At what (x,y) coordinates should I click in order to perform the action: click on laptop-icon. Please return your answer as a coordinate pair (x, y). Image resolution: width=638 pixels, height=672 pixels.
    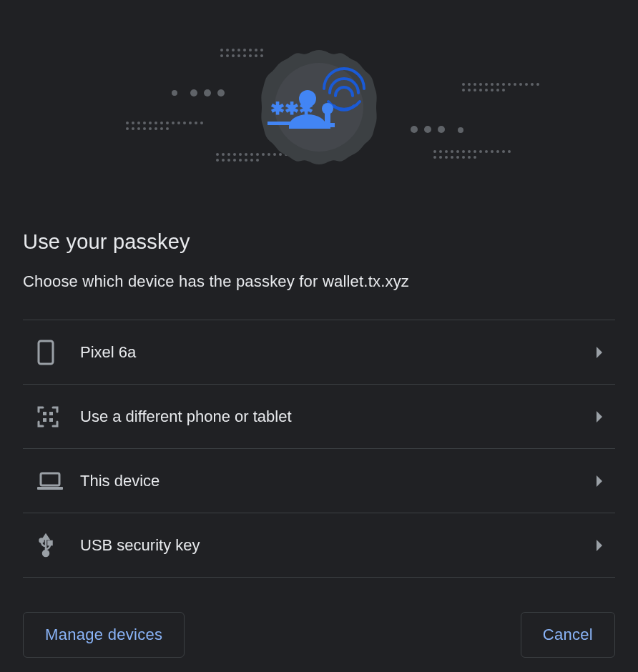
    Looking at the image, I should click on (44, 481).